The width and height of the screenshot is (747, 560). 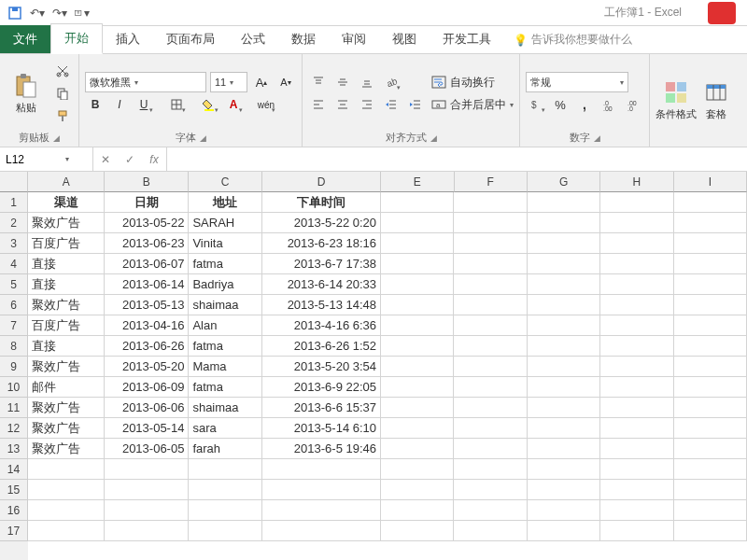 I want to click on cell-I17, so click(x=711, y=531).